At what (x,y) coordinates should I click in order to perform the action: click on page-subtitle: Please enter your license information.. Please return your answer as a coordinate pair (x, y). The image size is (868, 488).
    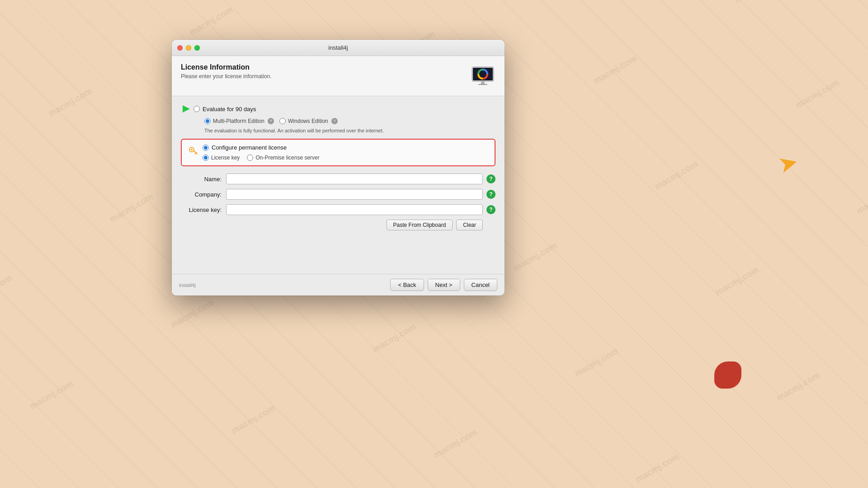
    Looking at the image, I should click on (226, 76).